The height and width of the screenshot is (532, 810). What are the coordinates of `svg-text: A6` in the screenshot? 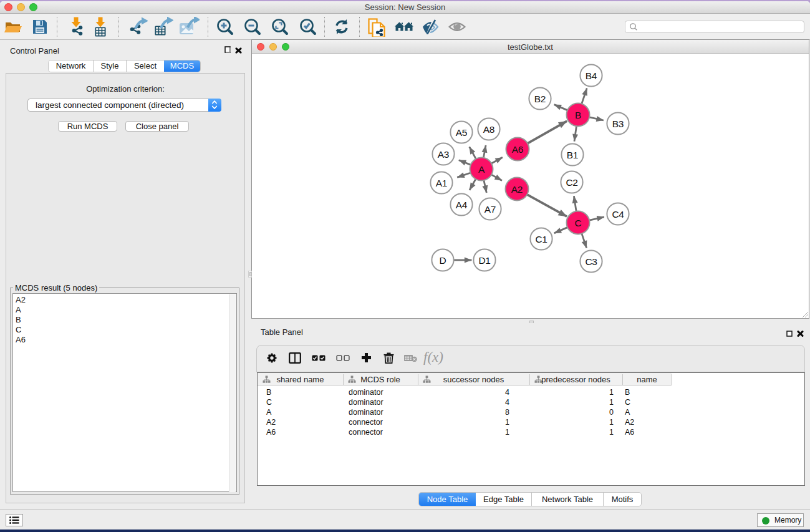 It's located at (518, 150).